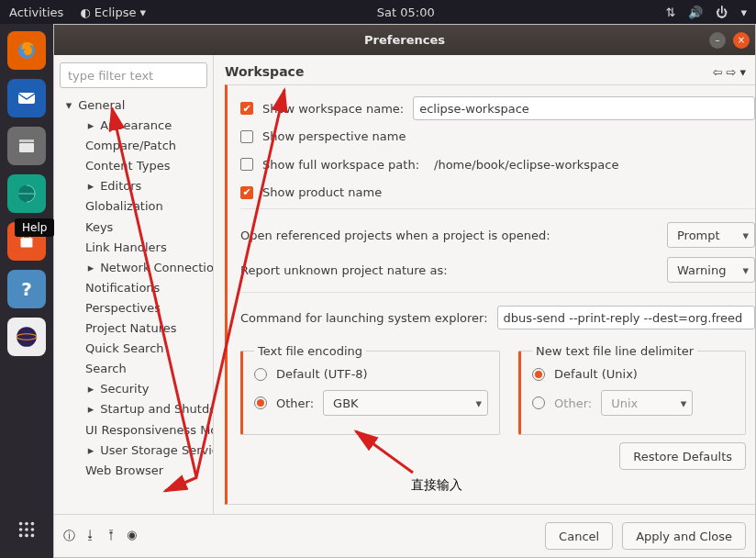 The width and height of the screenshot is (756, 558). I want to click on thunderbird-icon, so click(27, 98).